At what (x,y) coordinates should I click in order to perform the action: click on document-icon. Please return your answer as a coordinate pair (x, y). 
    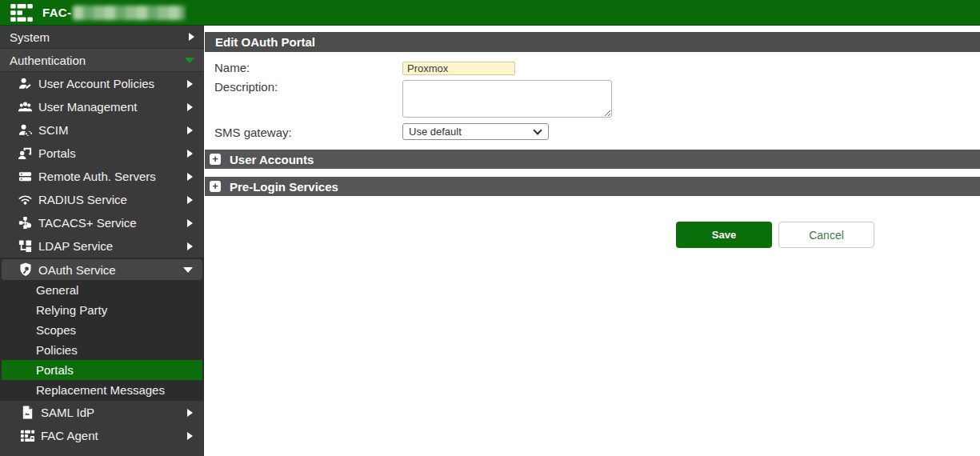
    Looking at the image, I should click on (27, 413).